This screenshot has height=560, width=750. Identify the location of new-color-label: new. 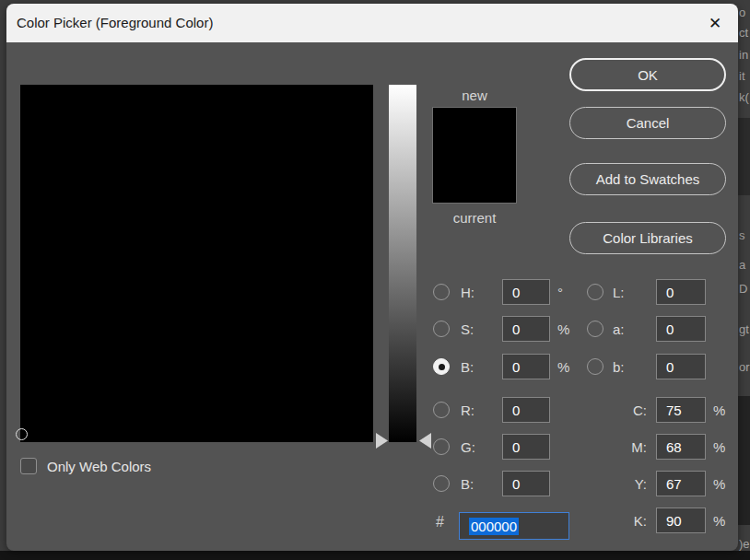
(475, 96).